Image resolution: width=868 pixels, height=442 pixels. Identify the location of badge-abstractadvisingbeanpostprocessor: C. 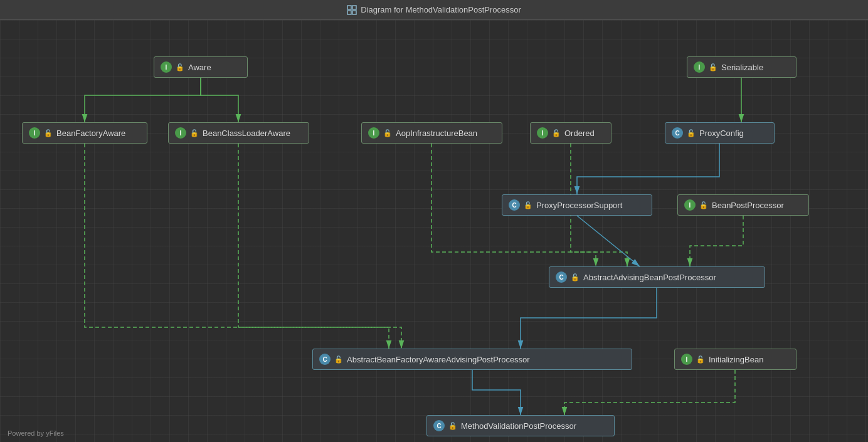
(561, 277).